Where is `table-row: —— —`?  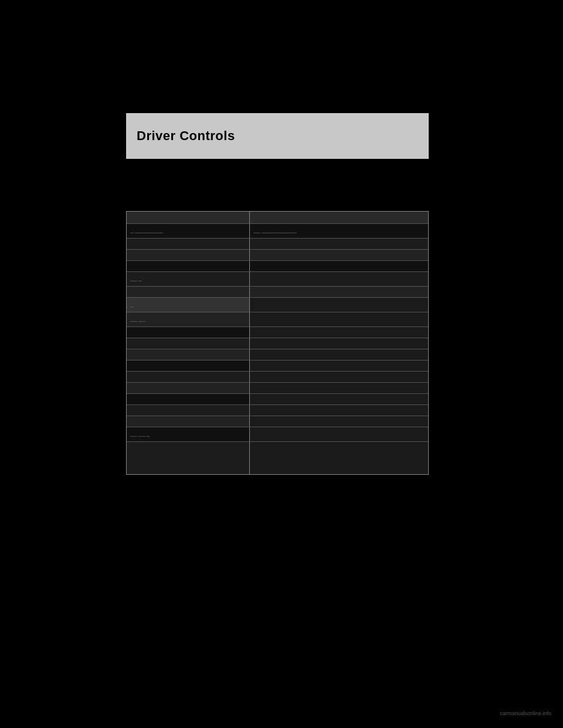 table-row: —— — is located at coordinates (277, 279).